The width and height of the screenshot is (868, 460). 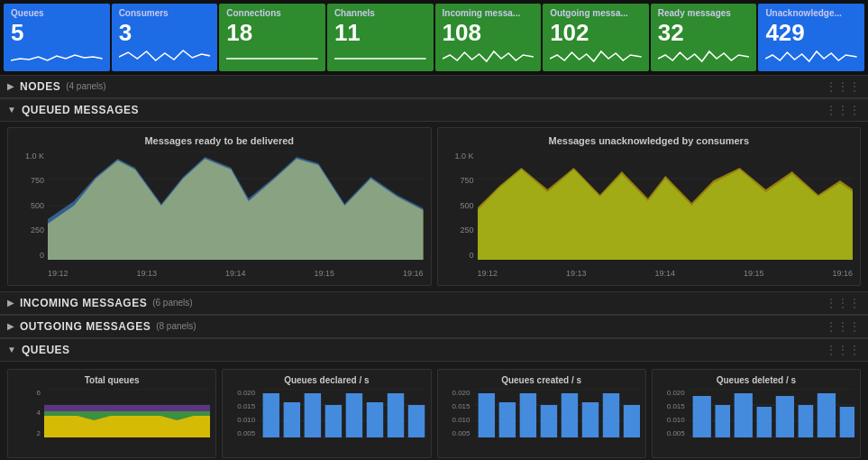 What do you see at coordinates (11, 87) in the screenshot?
I see `nodes-arrow-icon: ▶` at bounding box center [11, 87].